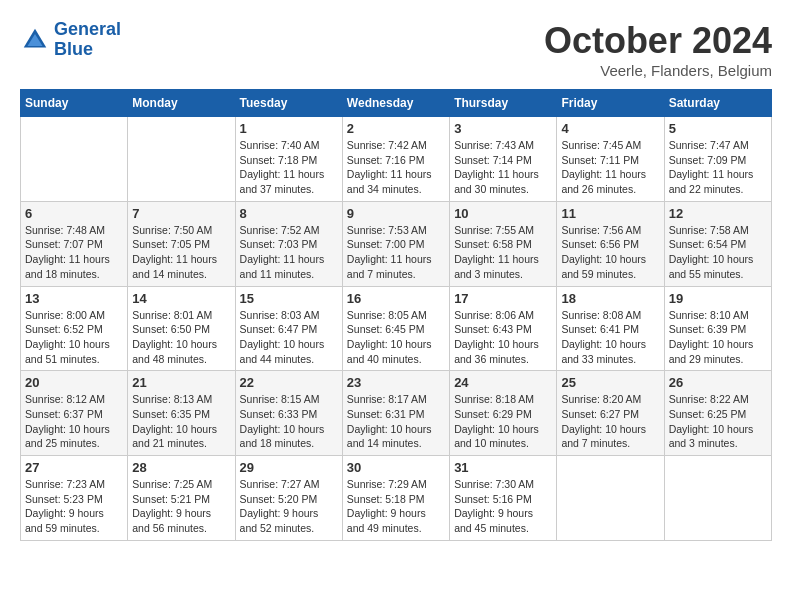 The width and height of the screenshot is (792, 612). Describe the element at coordinates (504, 160) in the screenshot. I see `calendar-cell: 3Sunrise: 7:43 AM Sunset: 7:14 PM Daylig…` at that location.